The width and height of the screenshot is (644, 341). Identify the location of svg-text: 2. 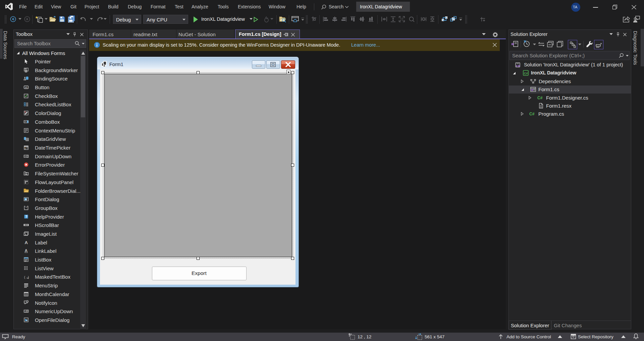
(28, 301).